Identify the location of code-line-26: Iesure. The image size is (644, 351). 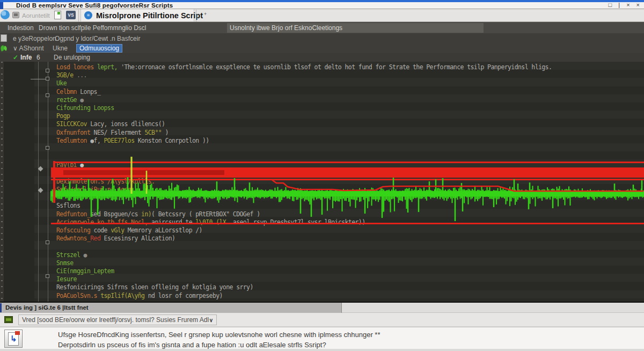
(67, 279).